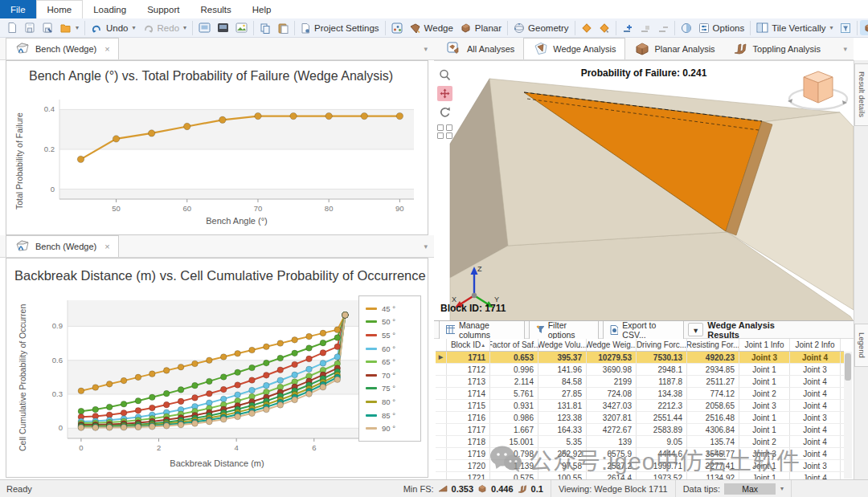 The image size is (868, 497). I want to click on cell: 3545.77, so click(714, 454).